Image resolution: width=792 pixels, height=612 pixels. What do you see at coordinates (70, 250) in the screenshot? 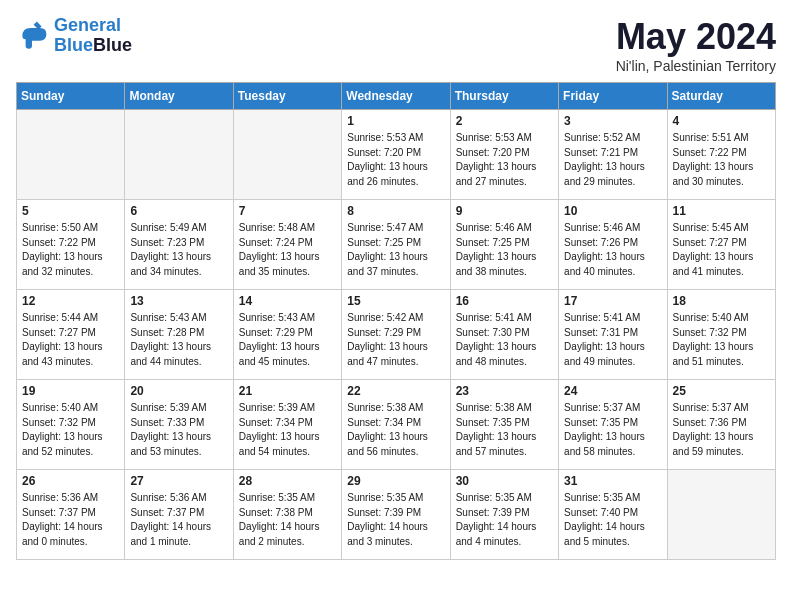
I see `day-info: Sunrise: 5:50 AMSunset: 7:22 PMDaylight:…` at bounding box center [70, 250].